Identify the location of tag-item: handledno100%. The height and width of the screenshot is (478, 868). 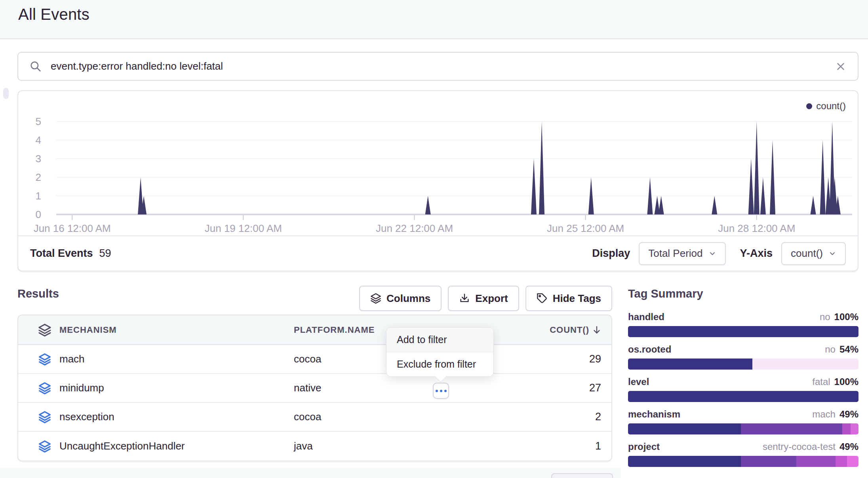
(743, 324).